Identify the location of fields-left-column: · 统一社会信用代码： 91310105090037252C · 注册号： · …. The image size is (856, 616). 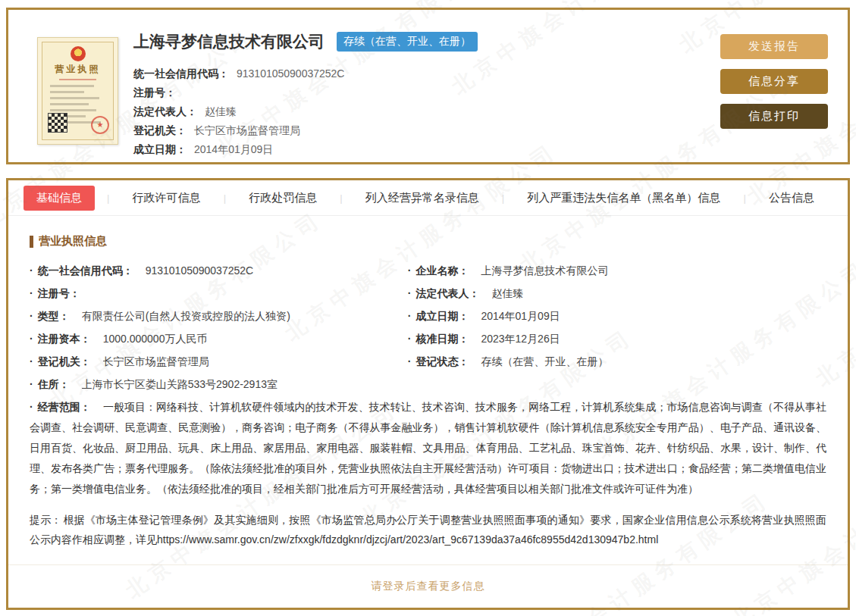
(215, 327).